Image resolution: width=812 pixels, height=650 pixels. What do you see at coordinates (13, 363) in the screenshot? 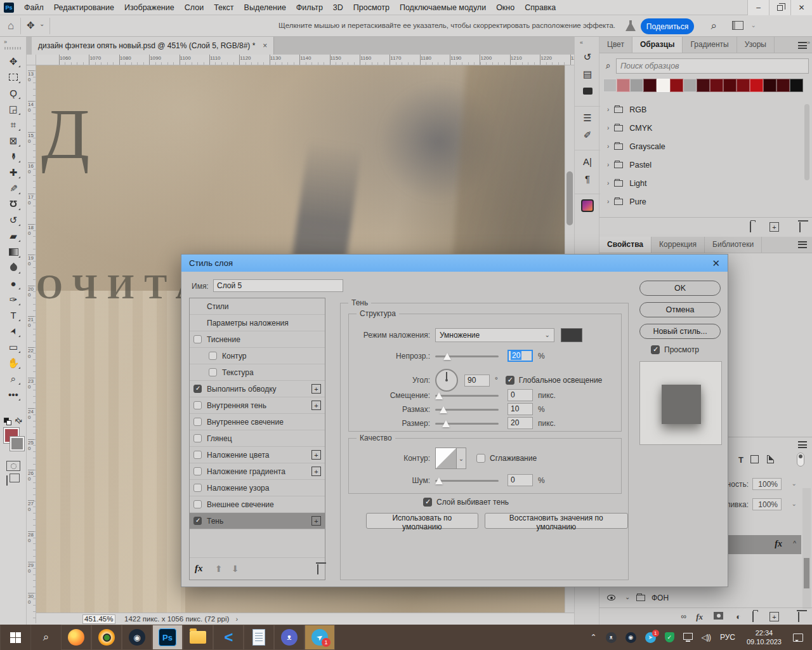
I see `hand-tool: ✋` at bounding box center [13, 363].